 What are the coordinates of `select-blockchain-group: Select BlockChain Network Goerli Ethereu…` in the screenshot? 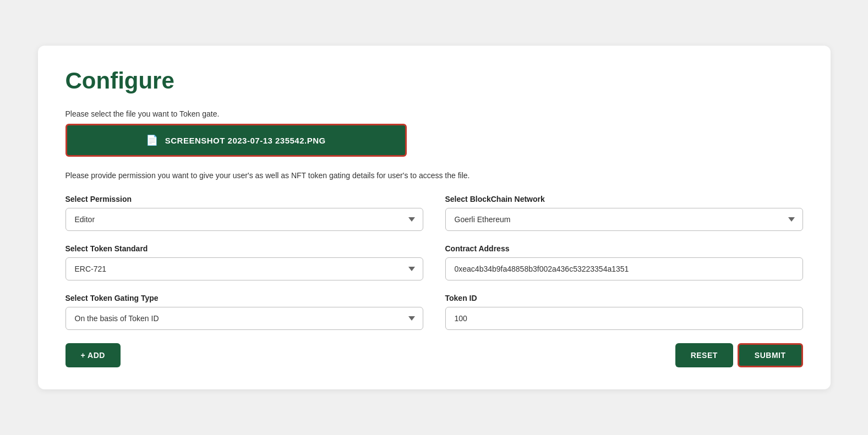 It's located at (624, 213).